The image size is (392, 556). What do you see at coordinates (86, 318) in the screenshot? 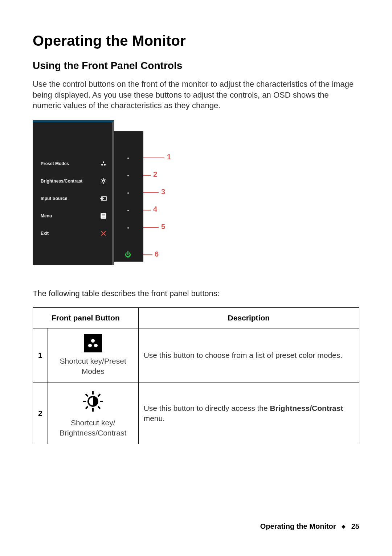
I see `th-front-panel-button: Front panel Button` at bounding box center [86, 318].